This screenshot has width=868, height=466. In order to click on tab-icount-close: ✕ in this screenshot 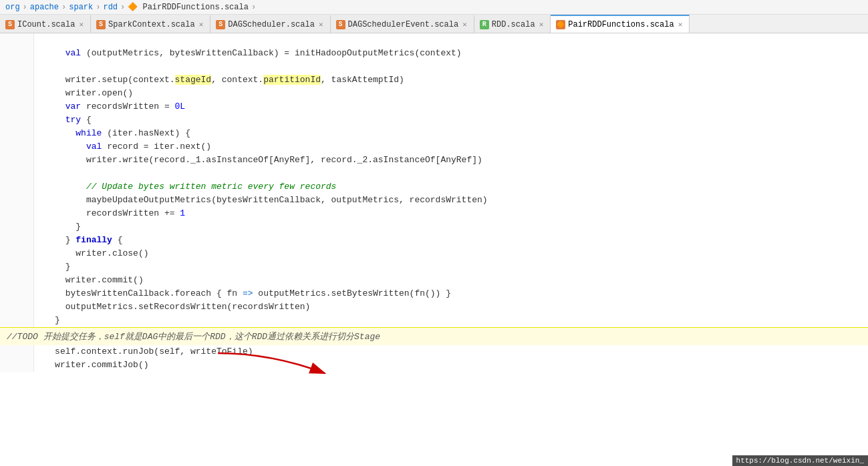, I will do `click(82, 24)`.